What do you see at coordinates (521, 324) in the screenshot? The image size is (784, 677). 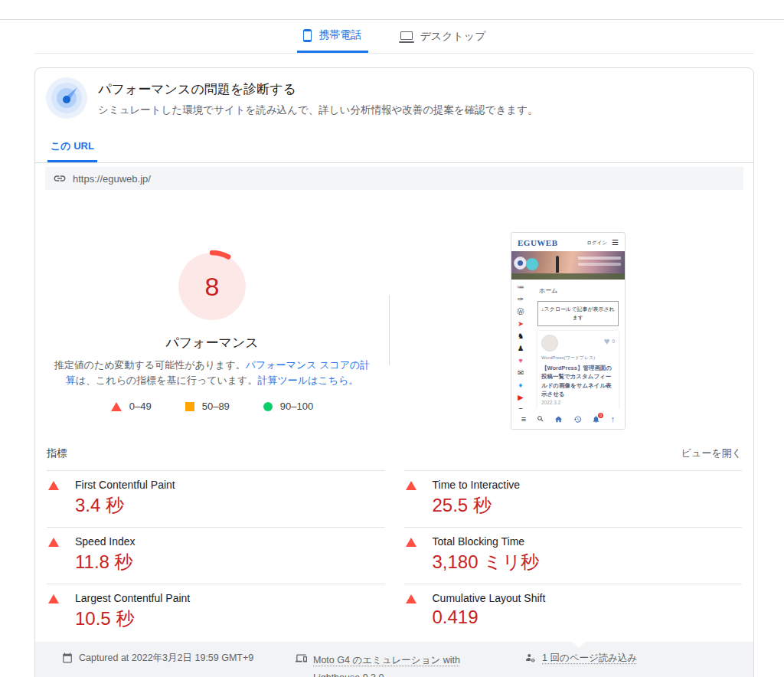 I see `rocket-icon: ➤` at bounding box center [521, 324].